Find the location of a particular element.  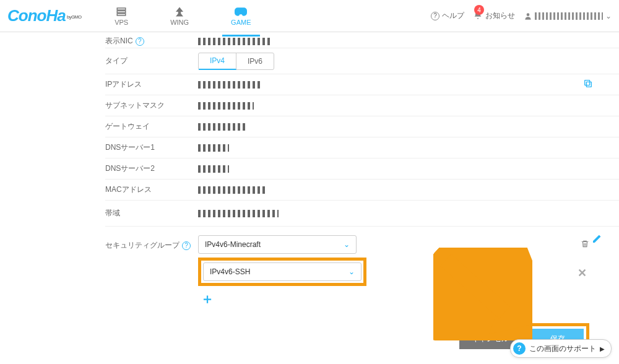

row-mac: MACアドレス is located at coordinates (362, 190).